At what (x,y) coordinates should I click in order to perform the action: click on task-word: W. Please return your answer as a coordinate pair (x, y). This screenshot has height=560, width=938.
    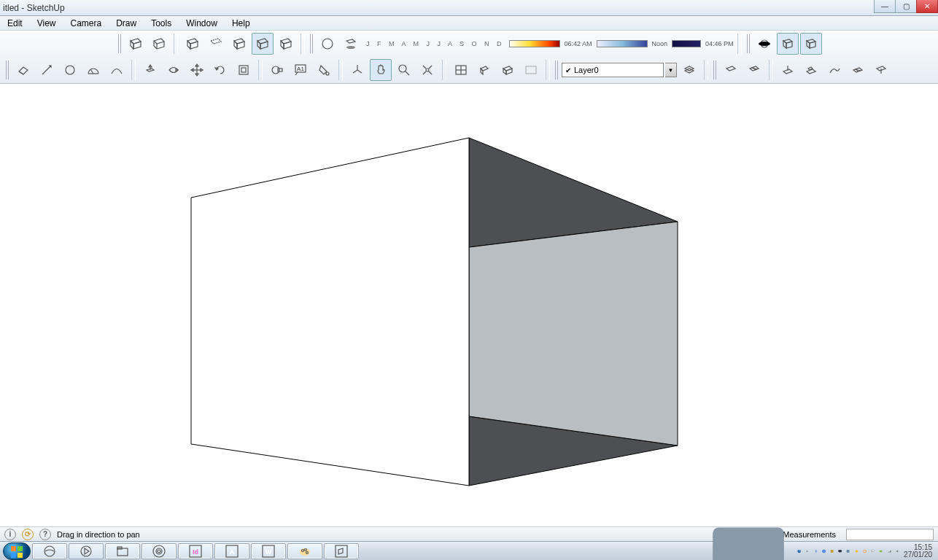
    Looking at the image, I should click on (268, 551).